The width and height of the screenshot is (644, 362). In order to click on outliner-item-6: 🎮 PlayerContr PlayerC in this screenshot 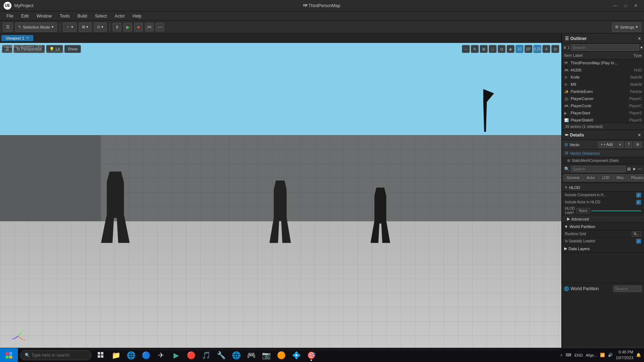, I will do `click(603, 106)`.